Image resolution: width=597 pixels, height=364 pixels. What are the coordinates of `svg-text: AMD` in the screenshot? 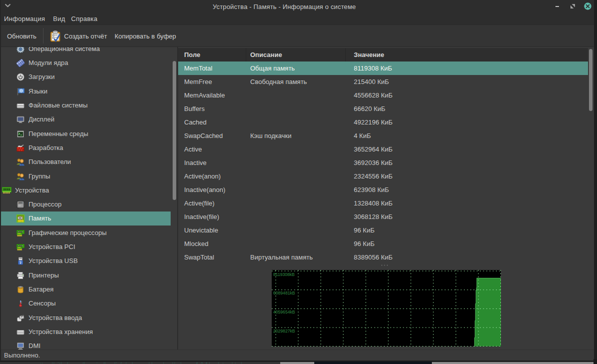 It's located at (21, 203).